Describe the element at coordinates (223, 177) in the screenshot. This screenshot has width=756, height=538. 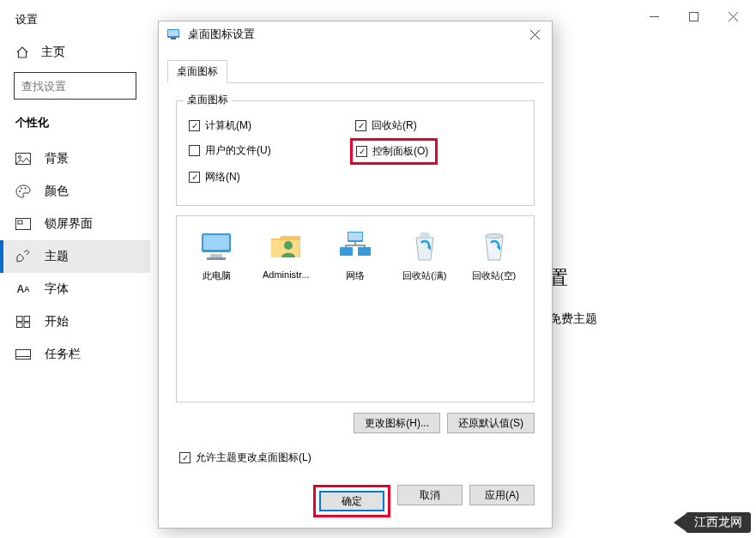
I see `checkbox-label: 网络(N)` at that location.